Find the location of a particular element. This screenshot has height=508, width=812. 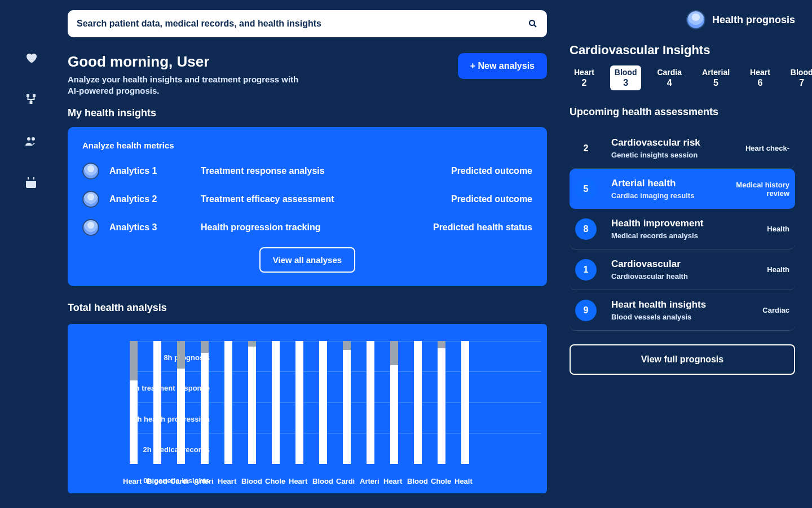

assessment-item: 5Arterial healthCardiac imaging resultsM… is located at coordinates (682, 189).